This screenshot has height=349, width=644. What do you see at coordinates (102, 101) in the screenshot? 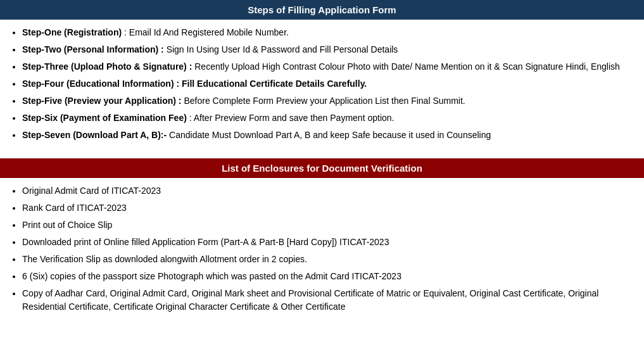
I see `step-five-label: Step-Five (Preview your Application) :` at bounding box center [102, 101].